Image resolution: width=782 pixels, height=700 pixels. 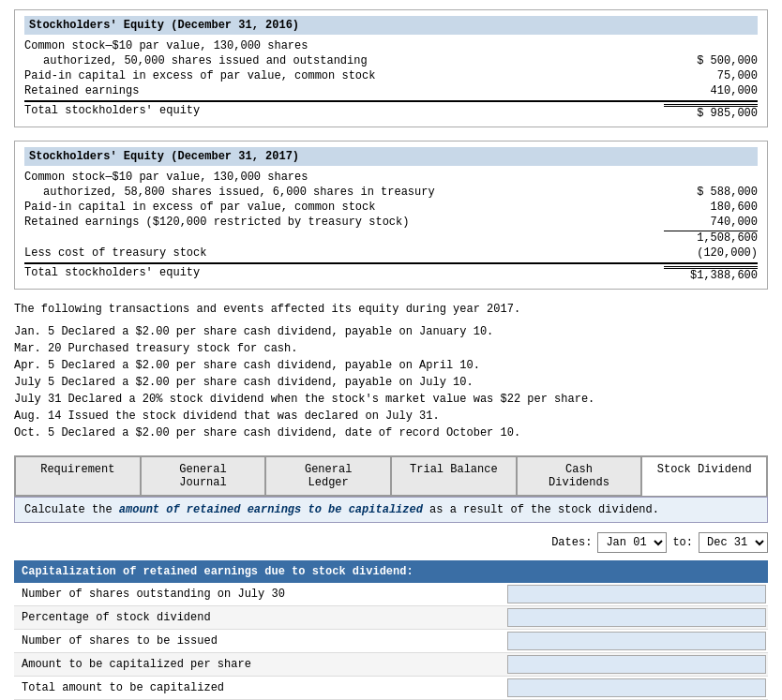 What do you see at coordinates (391, 688) in the screenshot?
I see `table-row: Total amount to be capitalized` at bounding box center [391, 688].